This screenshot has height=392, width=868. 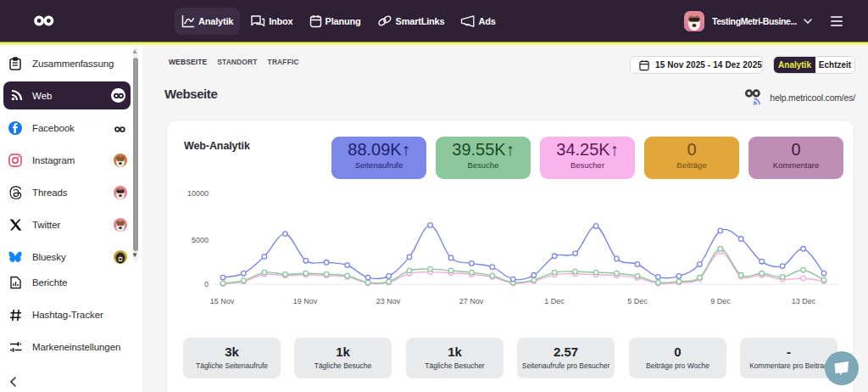 I want to click on svg-text: 9 Dec, so click(x=721, y=301).